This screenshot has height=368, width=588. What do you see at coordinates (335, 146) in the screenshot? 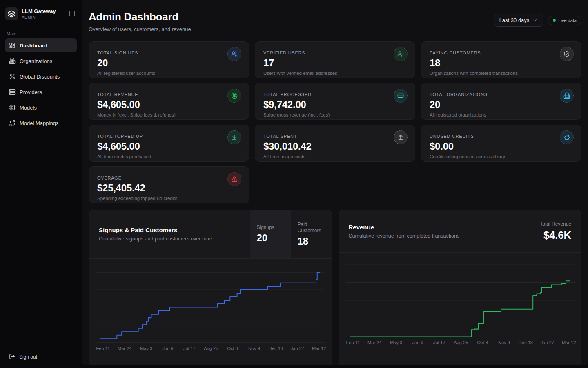
I see `stat-value: $30,010.42` at bounding box center [335, 146].